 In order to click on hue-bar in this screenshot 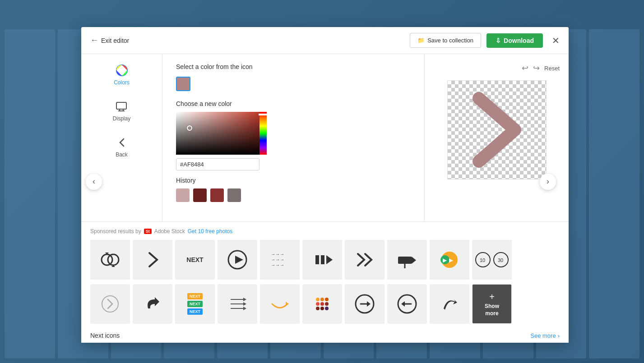, I will do `click(263, 133)`.